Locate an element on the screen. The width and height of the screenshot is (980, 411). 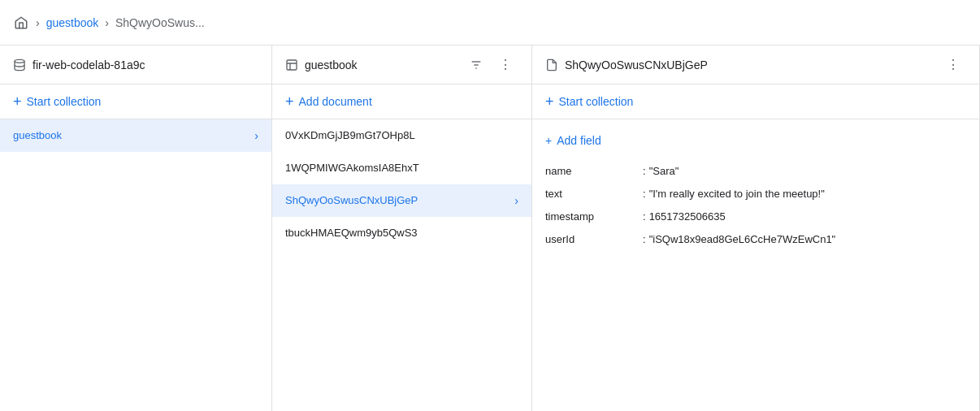
chevron-right-doc-icon: › is located at coordinates (517, 201).